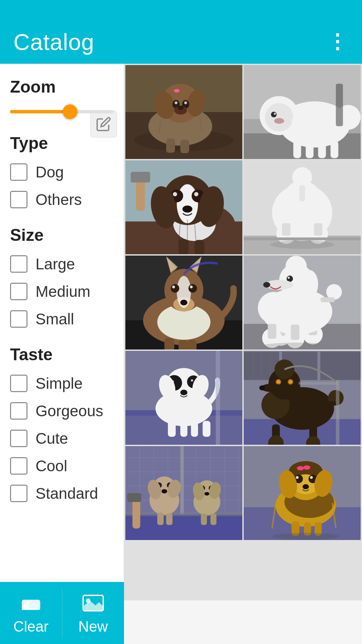  Describe the element at coordinates (62, 466) in the screenshot. I see `cool-checkbox-item: Cool` at that location.